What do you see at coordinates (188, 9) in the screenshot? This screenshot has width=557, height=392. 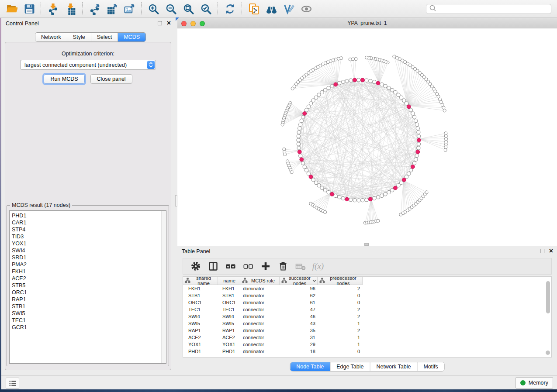 I see `zoom-fit-icon` at bounding box center [188, 9].